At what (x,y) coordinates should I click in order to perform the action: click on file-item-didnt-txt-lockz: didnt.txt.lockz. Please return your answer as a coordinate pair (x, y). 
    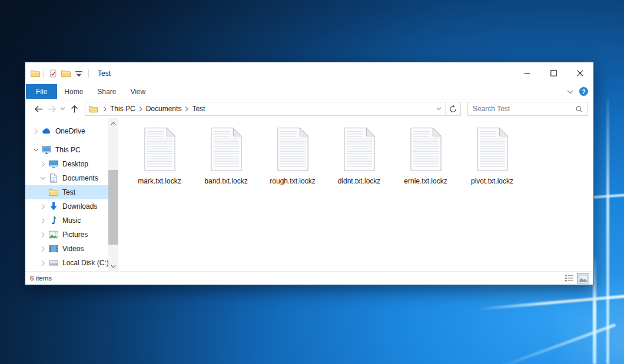
    Looking at the image, I should click on (359, 156).